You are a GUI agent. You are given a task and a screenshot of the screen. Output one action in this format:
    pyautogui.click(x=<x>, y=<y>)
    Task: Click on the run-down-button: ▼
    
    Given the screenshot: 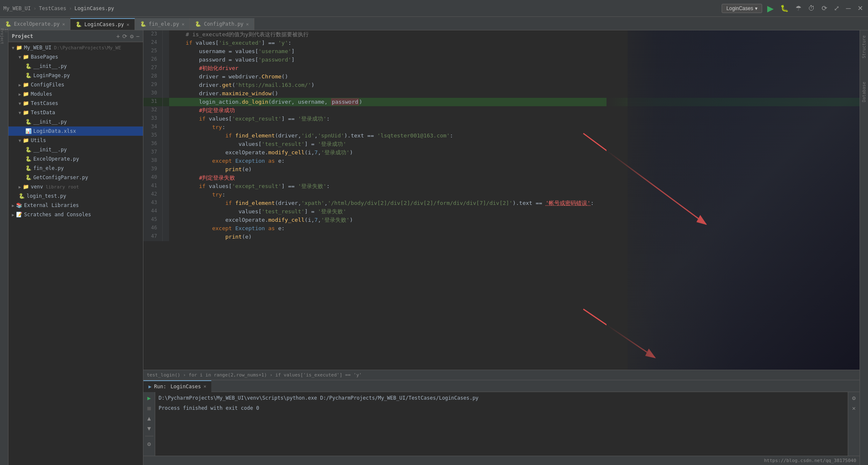 What is the action you would take?
    pyautogui.click(x=149, y=428)
    